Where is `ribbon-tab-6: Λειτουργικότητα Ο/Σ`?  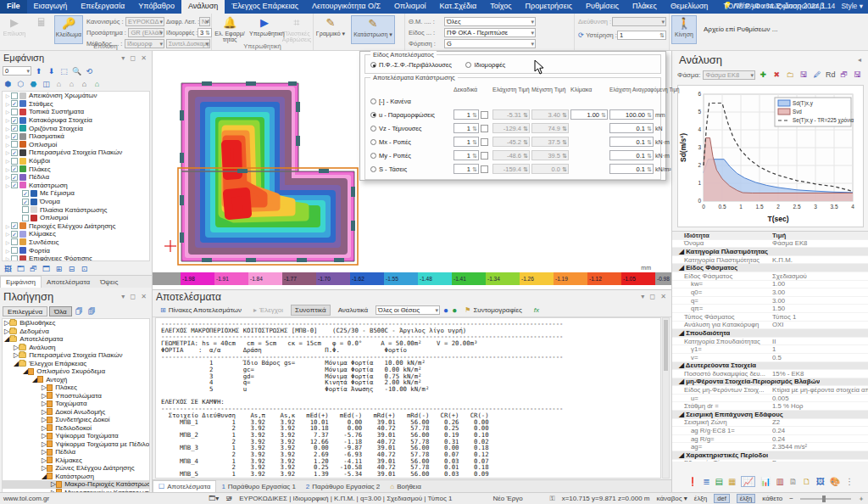 ribbon-tab-6: Λειτουργικότητα Ο/Σ is located at coordinates (346, 7).